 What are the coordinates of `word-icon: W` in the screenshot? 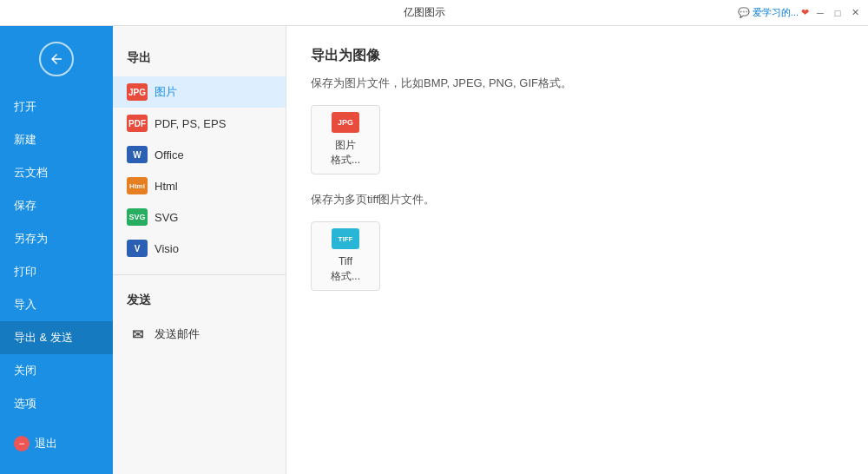 It's located at (137, 155).